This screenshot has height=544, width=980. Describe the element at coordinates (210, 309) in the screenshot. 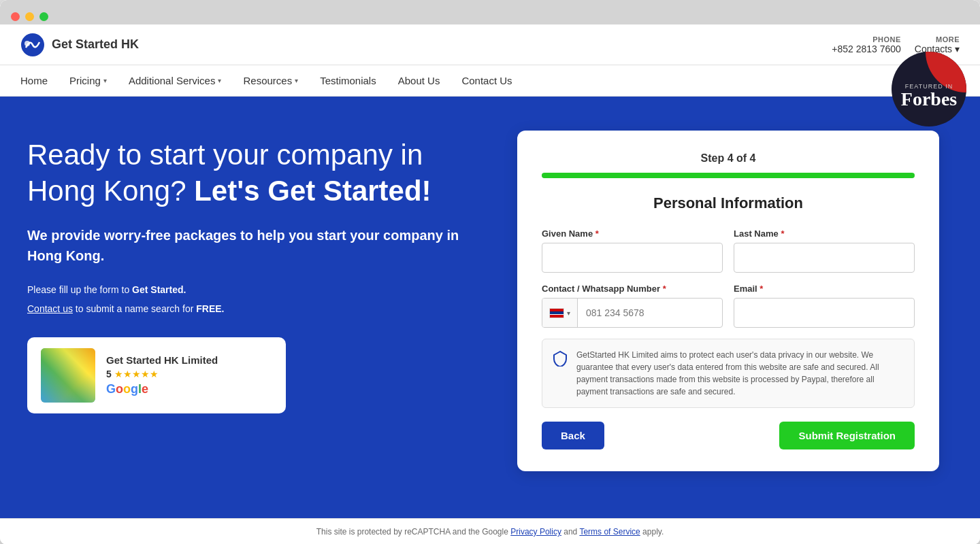

I see `hero-free-bold: FREE.` at that location.